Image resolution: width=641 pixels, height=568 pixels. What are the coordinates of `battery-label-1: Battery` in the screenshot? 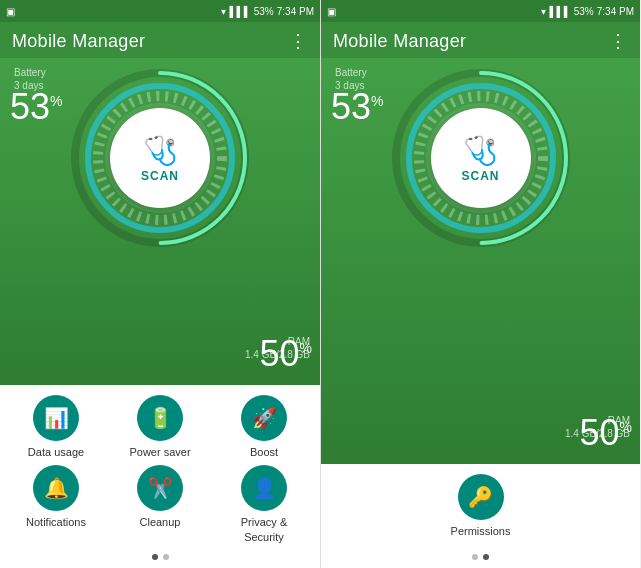 It's located at (30, 72).